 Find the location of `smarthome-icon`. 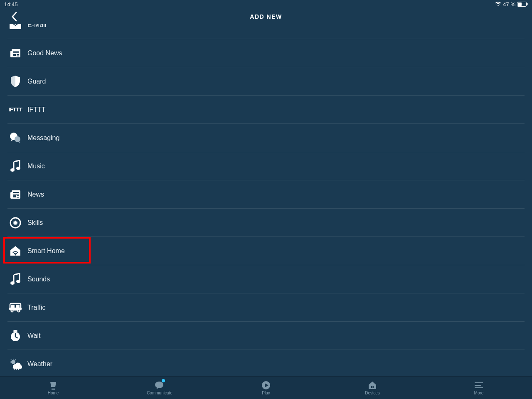

smarthome-icon is located at coordinates (15, 251).